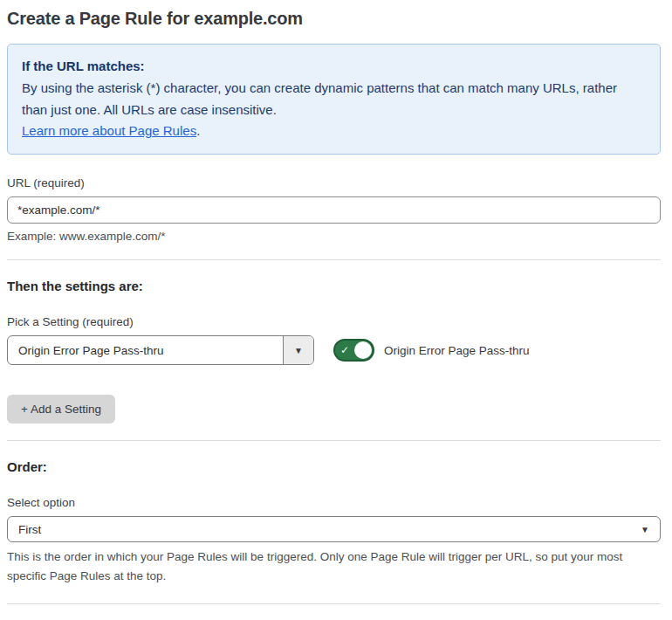 The image size is (672, 620). I want to click on toggle-label: Origin Error Page Pass-thru, so click(457, 351).